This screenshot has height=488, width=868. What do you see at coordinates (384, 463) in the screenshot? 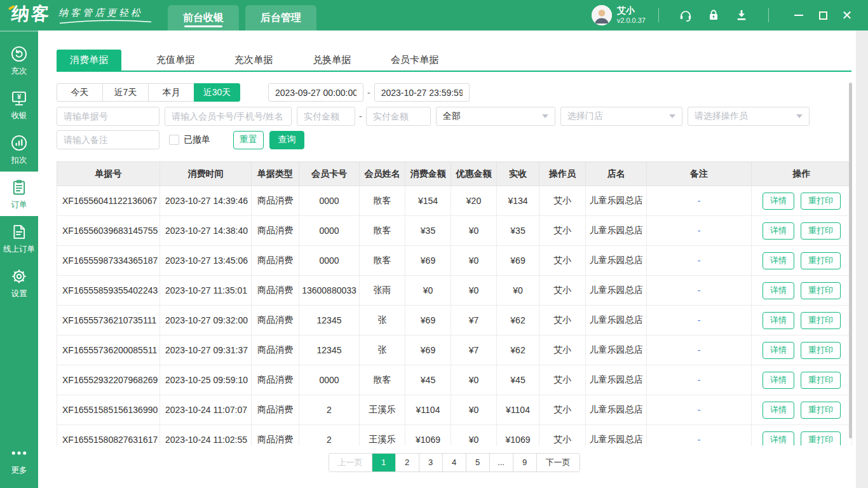
I see `page-button-1: 1` at bounding box center [384, 463].